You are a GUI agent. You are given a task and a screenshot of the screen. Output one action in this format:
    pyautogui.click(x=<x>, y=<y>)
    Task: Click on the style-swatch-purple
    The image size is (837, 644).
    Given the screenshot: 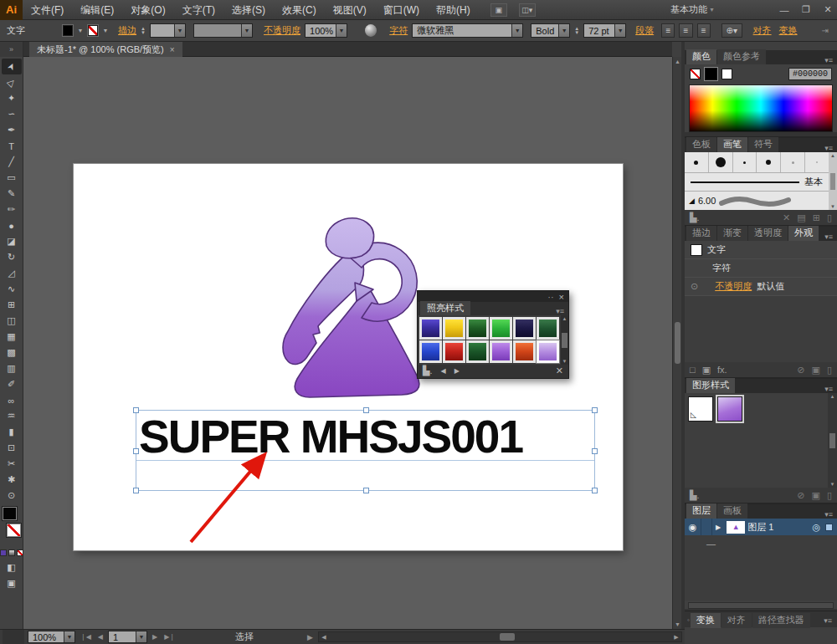 What is the action you would take?
    pyautogui.click(x=501, y=351)
    